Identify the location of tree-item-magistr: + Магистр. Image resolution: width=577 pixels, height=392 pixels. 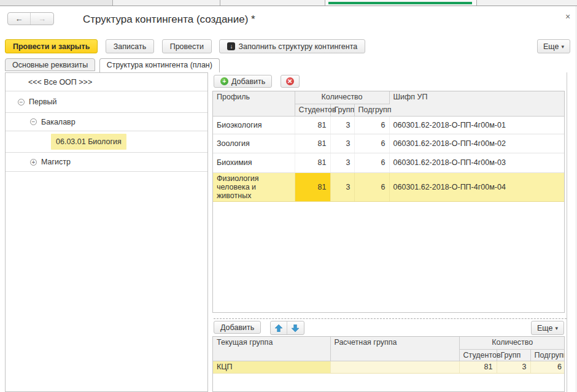
(107, 162).